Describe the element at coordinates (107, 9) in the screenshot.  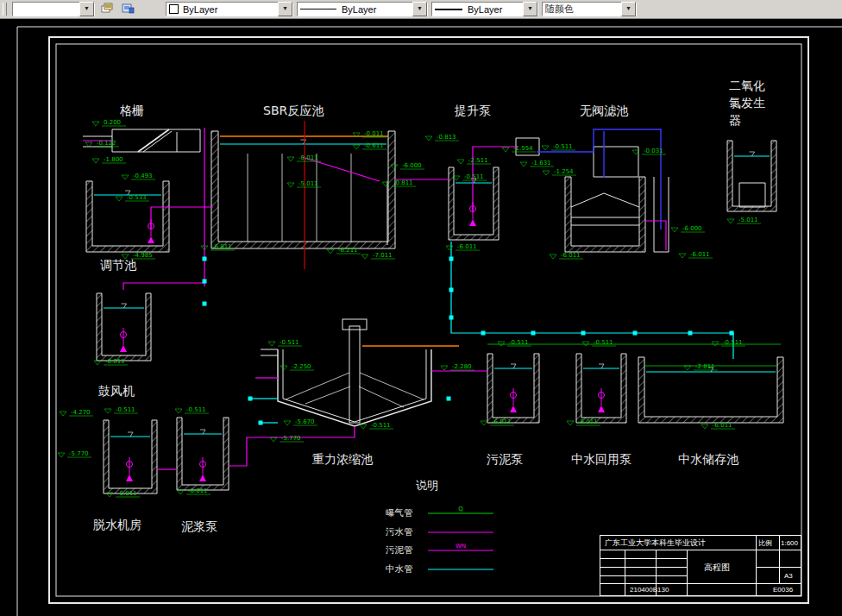
I see `layers-icon` at that location.